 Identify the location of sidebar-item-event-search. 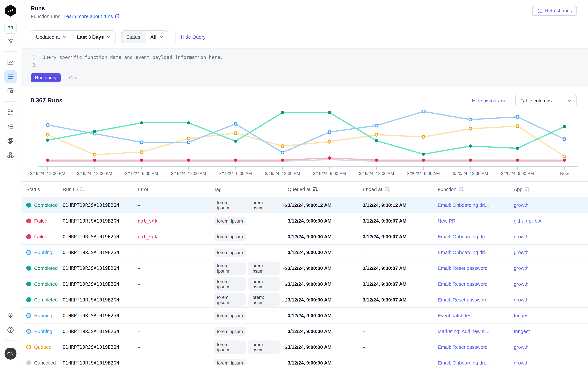
(11, 91).